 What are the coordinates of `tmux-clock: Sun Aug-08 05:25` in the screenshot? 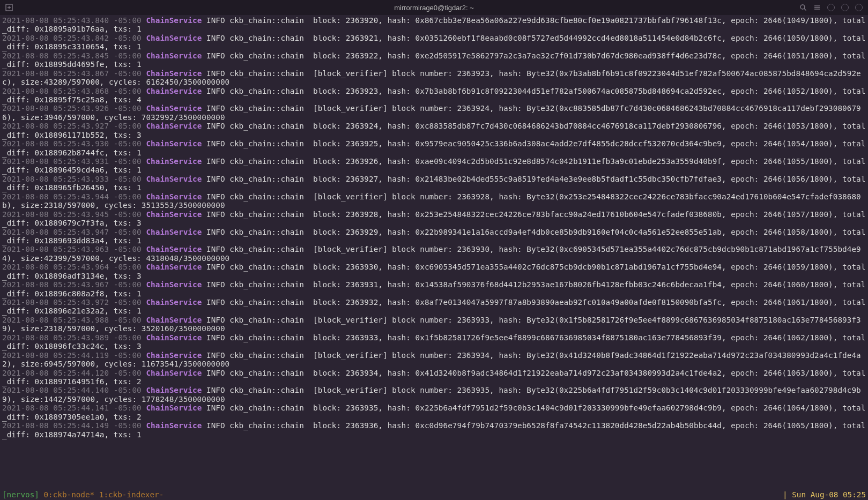 It's located at (829, 495).